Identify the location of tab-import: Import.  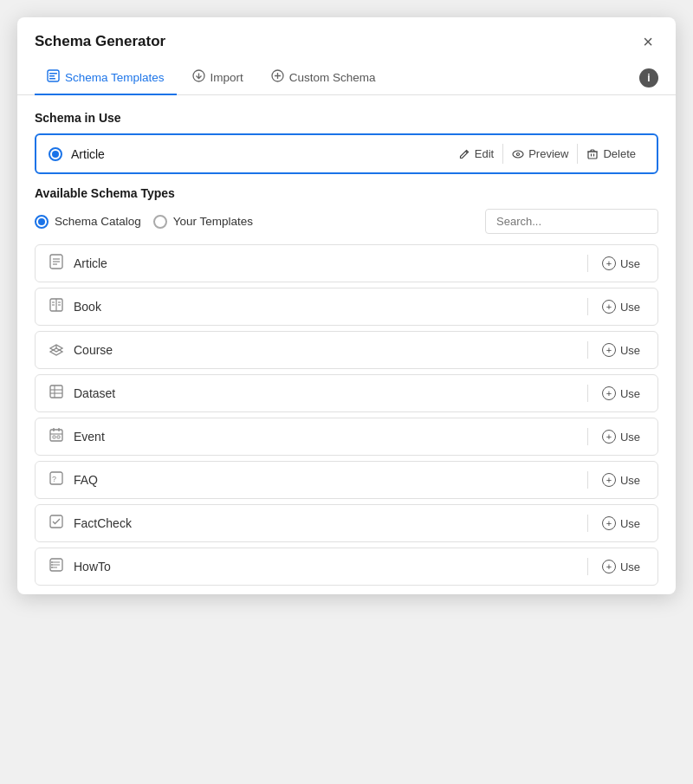
(218, 78).